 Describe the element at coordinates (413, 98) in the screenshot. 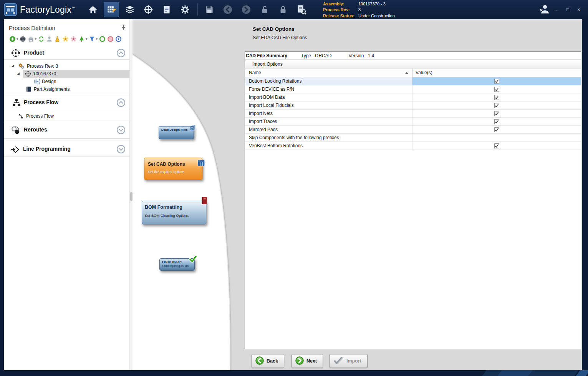

I see `table-row: Import BOM Data` at that location.